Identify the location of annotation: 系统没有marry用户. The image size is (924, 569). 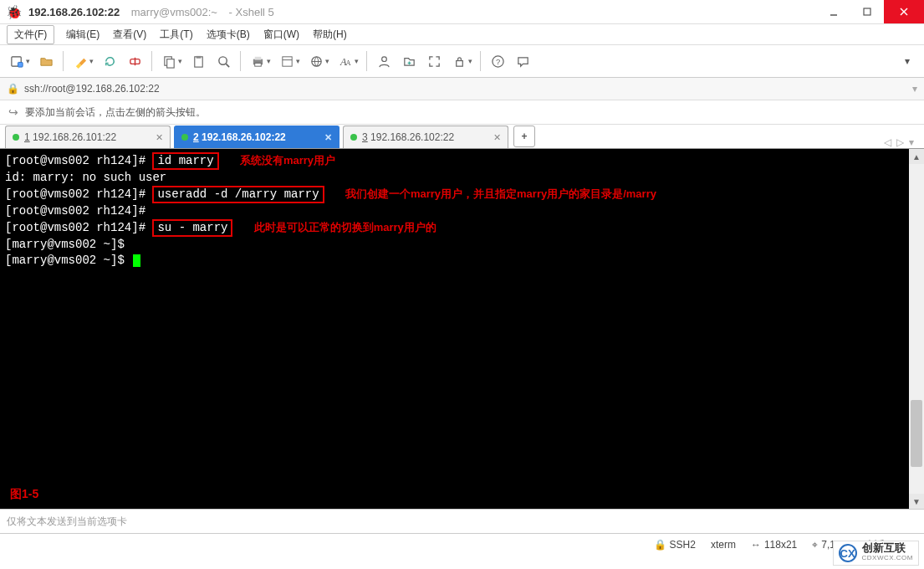
(288, 161).